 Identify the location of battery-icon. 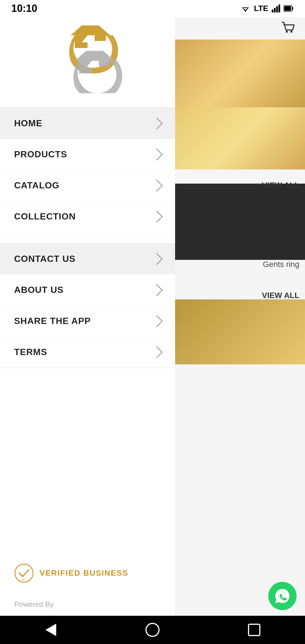
(289, 8).